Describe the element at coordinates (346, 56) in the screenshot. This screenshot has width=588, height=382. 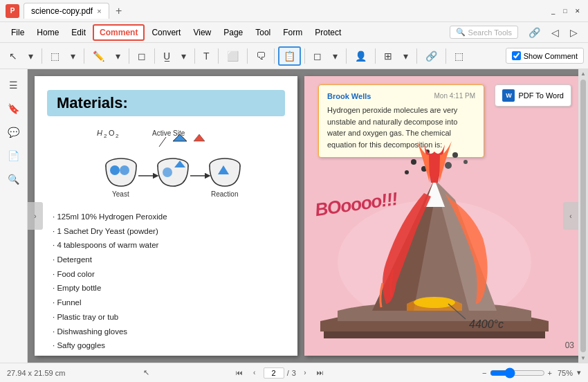
I see `sep10` at that location.